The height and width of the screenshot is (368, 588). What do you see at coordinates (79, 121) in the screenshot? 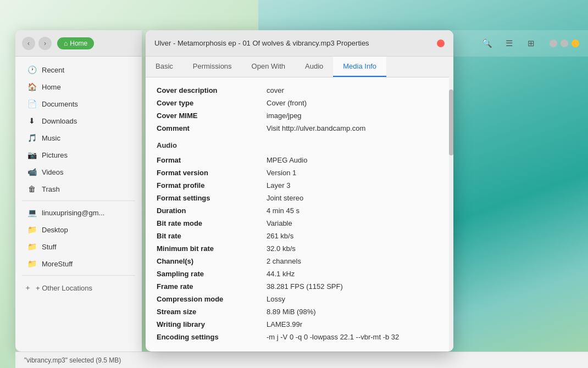
I see `sidebar-item-downloads: ⬇ Downloads` at bounding box center [79, 121].